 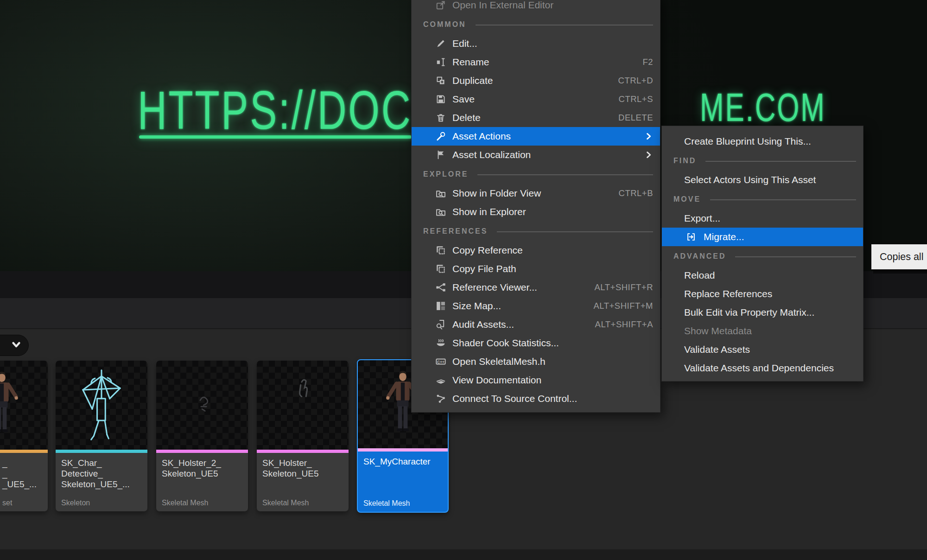 What do you see at coordinates (536, 155) in the screenshot?
I see `menu-item-asset-localization: Asset Localization` at bounding box center [536, 155].